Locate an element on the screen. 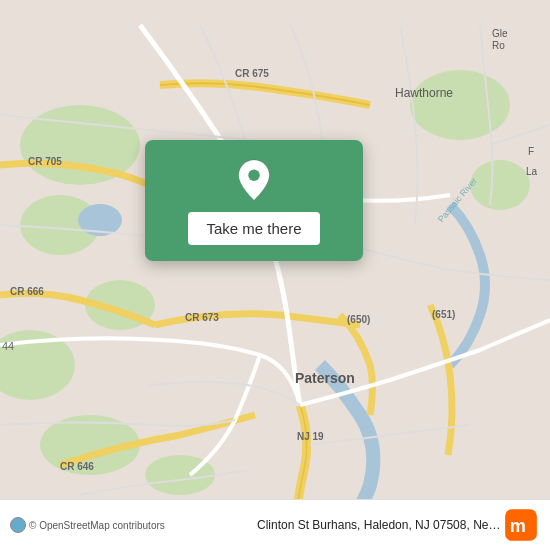 The image size is (550, 550). svg-text: Paterson is located at coordinates (325, 378).